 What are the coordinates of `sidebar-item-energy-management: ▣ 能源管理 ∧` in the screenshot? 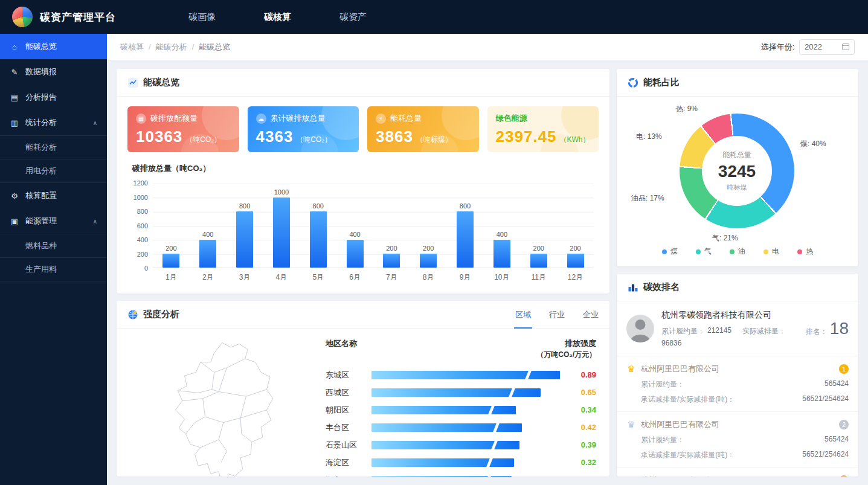 It's located at (53, 221).